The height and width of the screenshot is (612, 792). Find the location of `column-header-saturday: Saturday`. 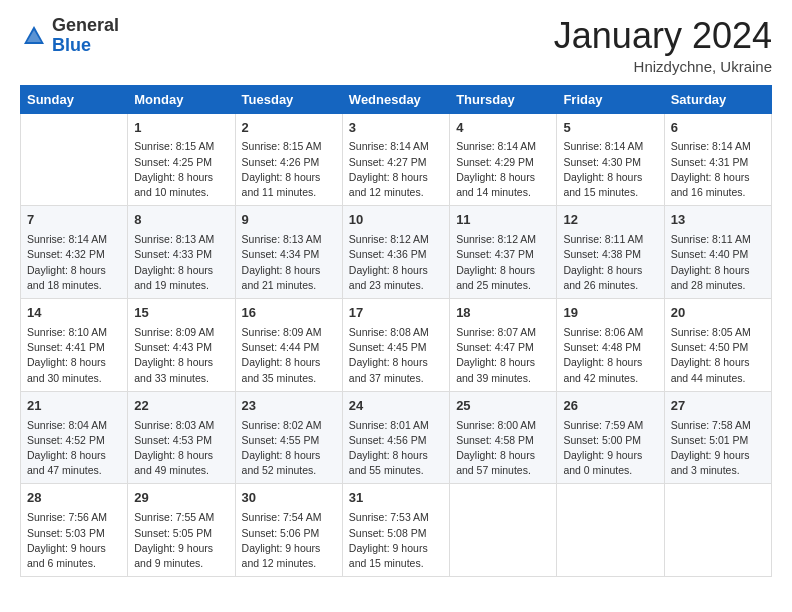

column-header-saturday: Saturday is located at coordinates (718, 99).